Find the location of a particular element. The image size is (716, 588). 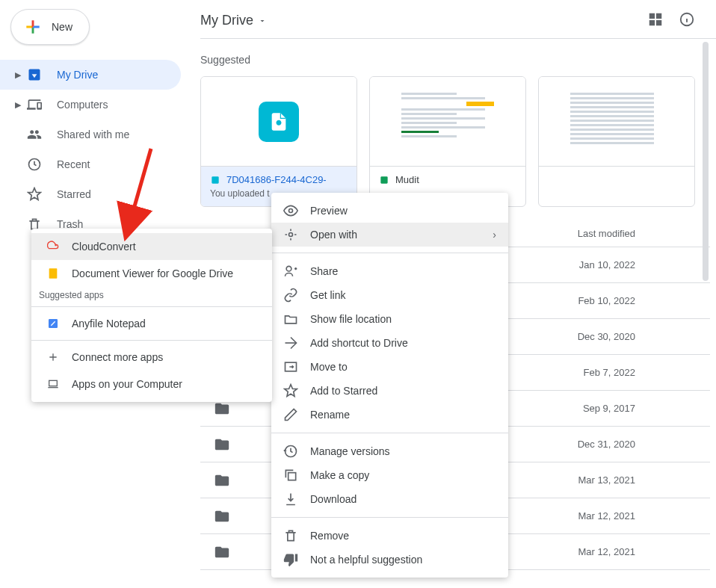

sheets-icon is located at coordinates (384, 180).